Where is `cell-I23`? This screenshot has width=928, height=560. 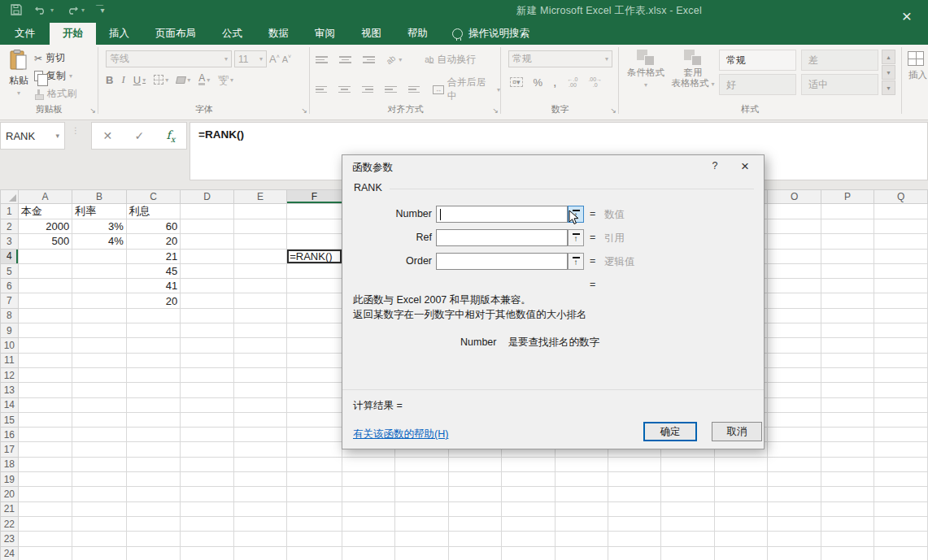 cell-I23 is located at coordinates (475, 539).